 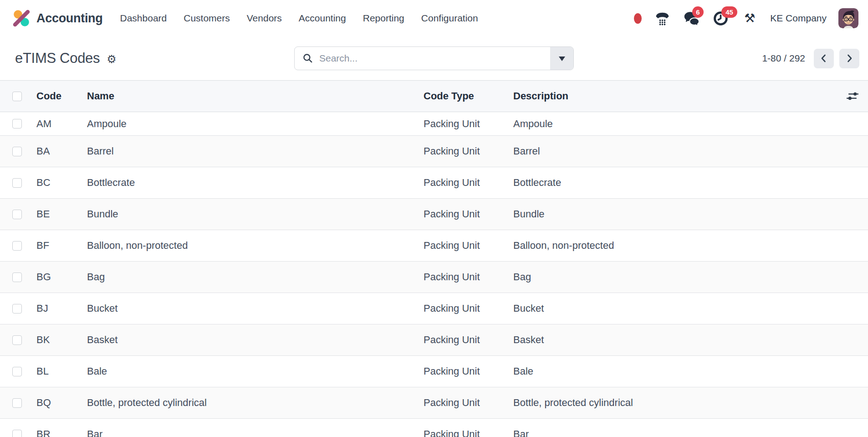 I want to click on column-header-description: Description, so click(x=676, y=96).